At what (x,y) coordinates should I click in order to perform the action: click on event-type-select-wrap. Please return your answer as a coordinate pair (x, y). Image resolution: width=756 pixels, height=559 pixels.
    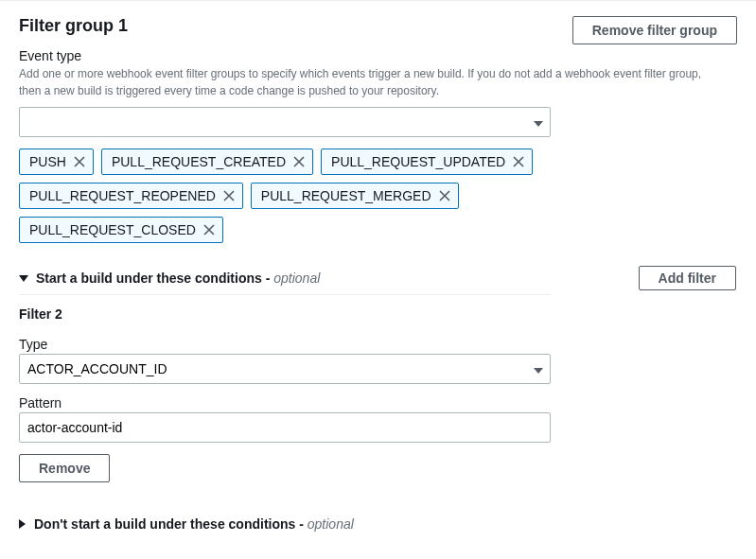
    Looking at the image, I should click on (285, 122).